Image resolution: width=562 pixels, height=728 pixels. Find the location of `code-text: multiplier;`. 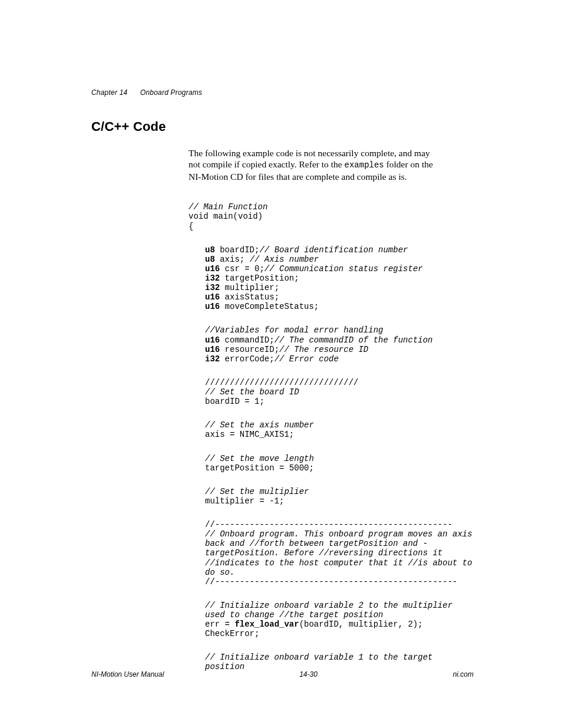

code-text: multiplier; is located at coordinates (250, 288).